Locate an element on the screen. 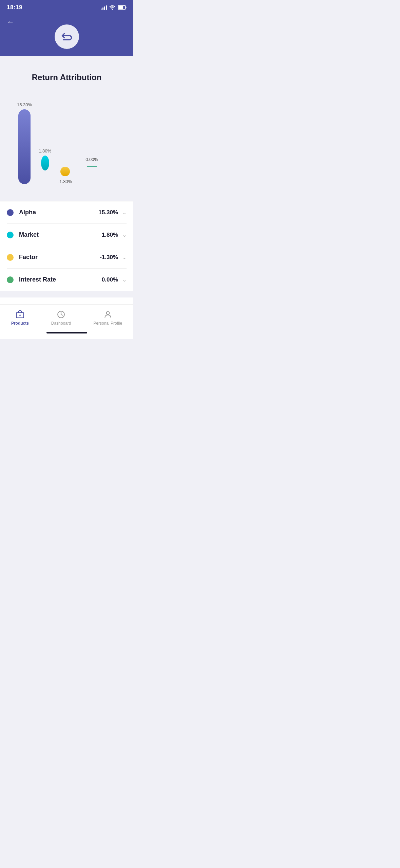 This screenshot has width=400, height=868. chart-area: 15.30% 1.80% -1.30% 0.00% is located at coordinates (66, 147).